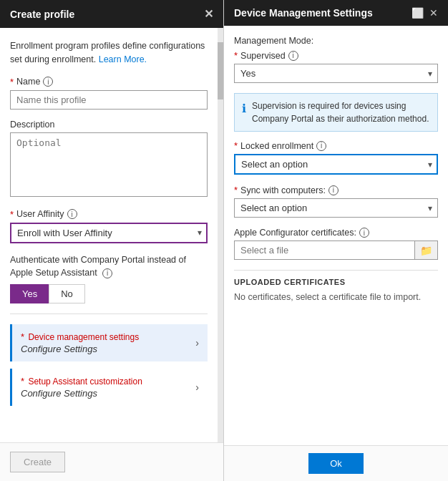 This screenshot has width=448, height=481. I want to click on description-text: Enrollment program profiles define confi…, so click(109, 53).